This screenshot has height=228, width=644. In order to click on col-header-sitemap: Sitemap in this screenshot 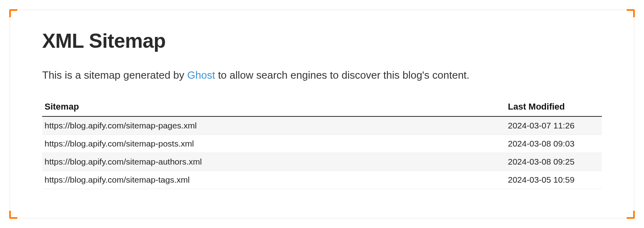, I will do `click(274, 108)`.